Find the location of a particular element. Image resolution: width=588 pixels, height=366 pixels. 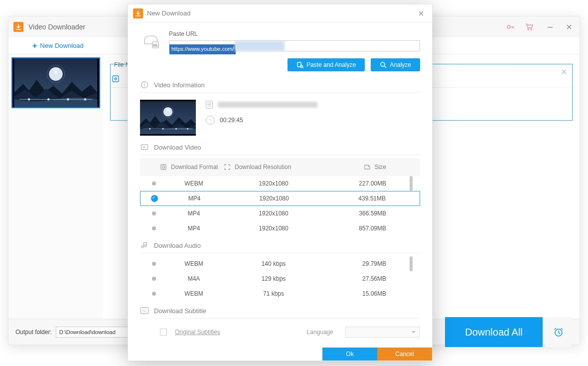

search-icon is located at coordinates (383, 65).